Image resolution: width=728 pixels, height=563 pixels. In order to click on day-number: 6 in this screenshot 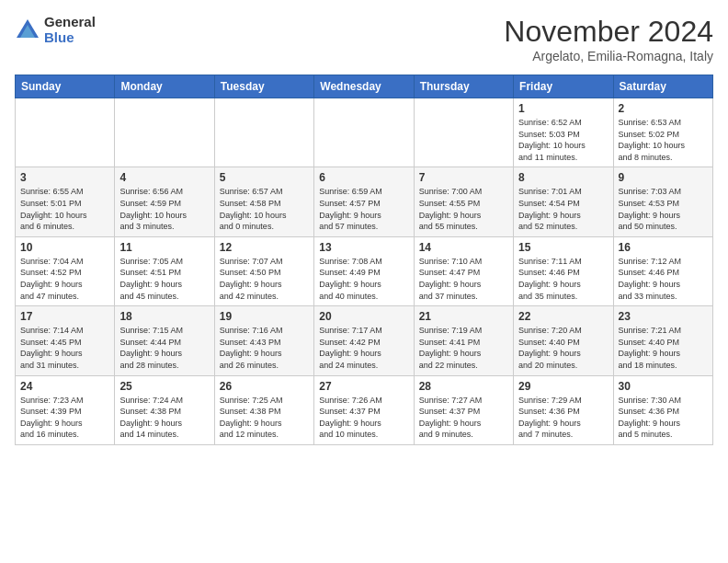, I will do `click(364, 178)`.